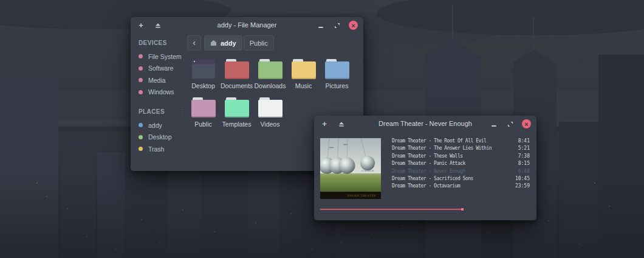 This screenshot has width=644, height=258. Describe the element at coordinates (270, 117) in the screenshot. I see `folder-item-videos: Videos` at that location.